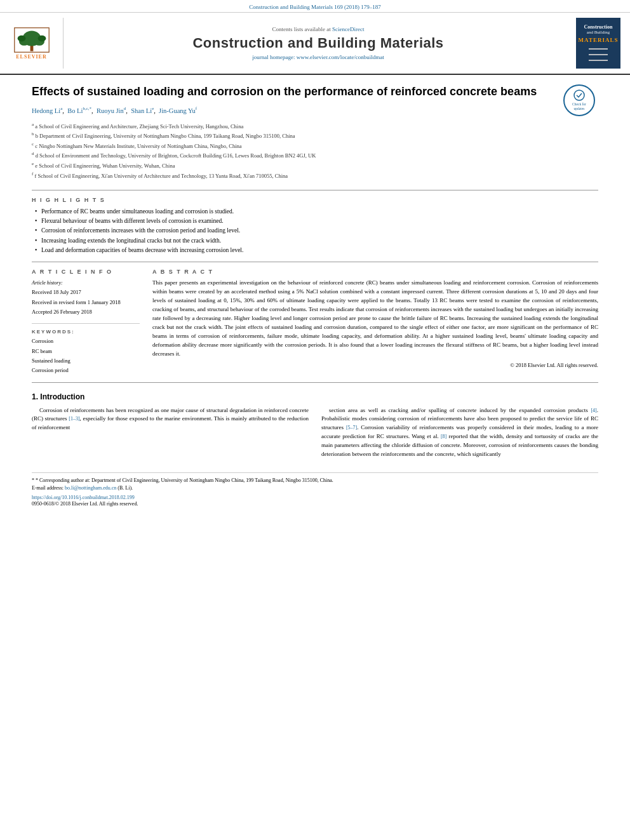  What do you see at coordinates (375, 322) in the screenshot?
I see `abstract-col: A B S T R A C T This paper presents an e…` at bounding box center [375, 322].